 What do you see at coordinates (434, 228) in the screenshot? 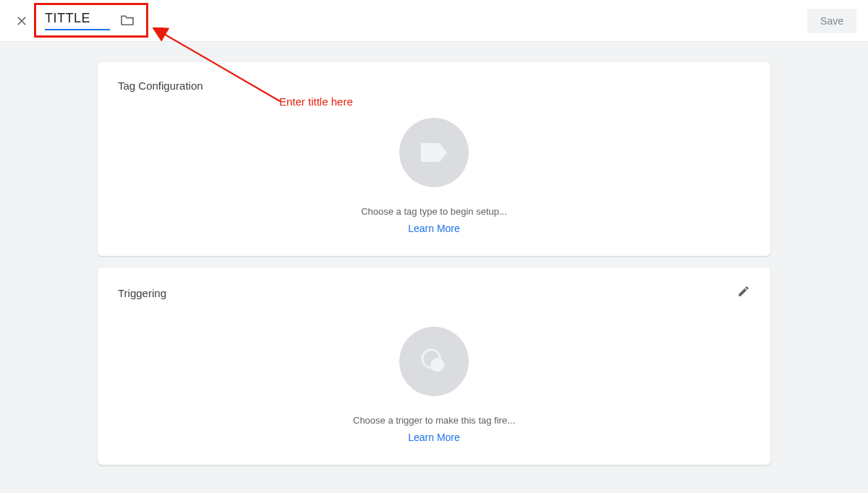
I see `tag-config-learn-more-link: Learn More` at bounding box center [434, 228].